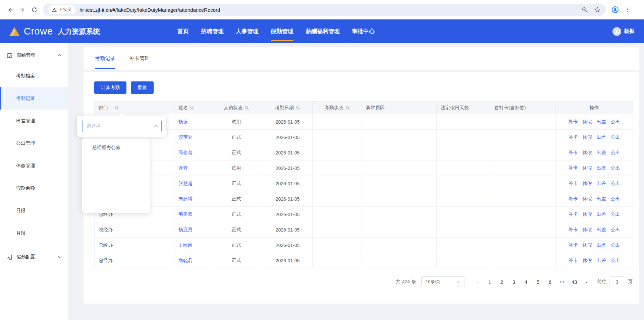 The image size is (644, 320). I want to click on nav-item: 招聘管理, so click(212, 31).